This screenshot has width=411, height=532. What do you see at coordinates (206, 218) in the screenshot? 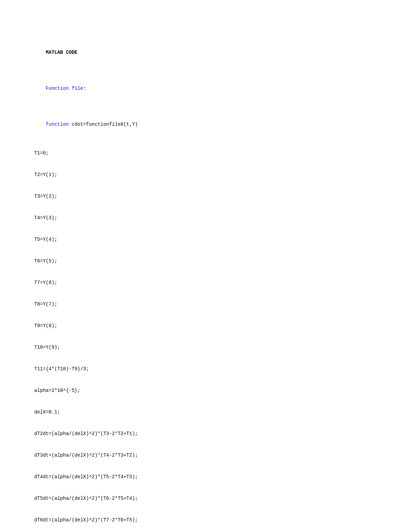
I see `code-line-t4: T4=Y(3);` at bounding box center [206, 218].